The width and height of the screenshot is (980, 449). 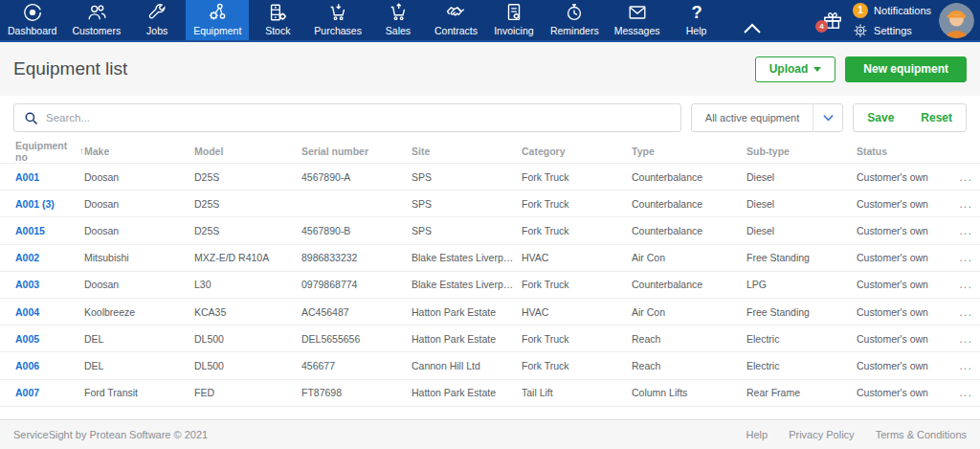 I want to click on notifications-count-badge: 1, so click(x=860, y=11).